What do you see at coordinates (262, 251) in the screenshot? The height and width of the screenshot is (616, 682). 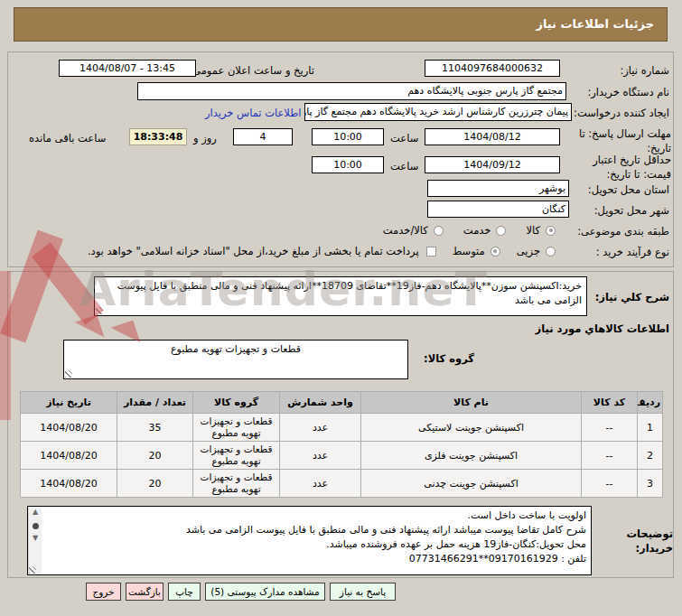 I see `treasury-payment-option: پرداخت تمام یا بخشی از مبلغ خرید،از محل …` at bounding box center [262, 251].